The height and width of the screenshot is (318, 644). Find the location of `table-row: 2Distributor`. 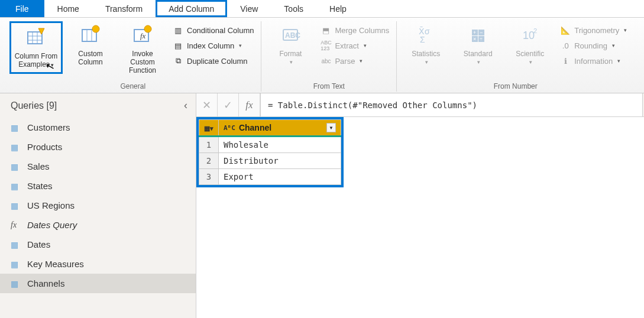

table-row: 2Distributor is located at coordinates (270, 161).